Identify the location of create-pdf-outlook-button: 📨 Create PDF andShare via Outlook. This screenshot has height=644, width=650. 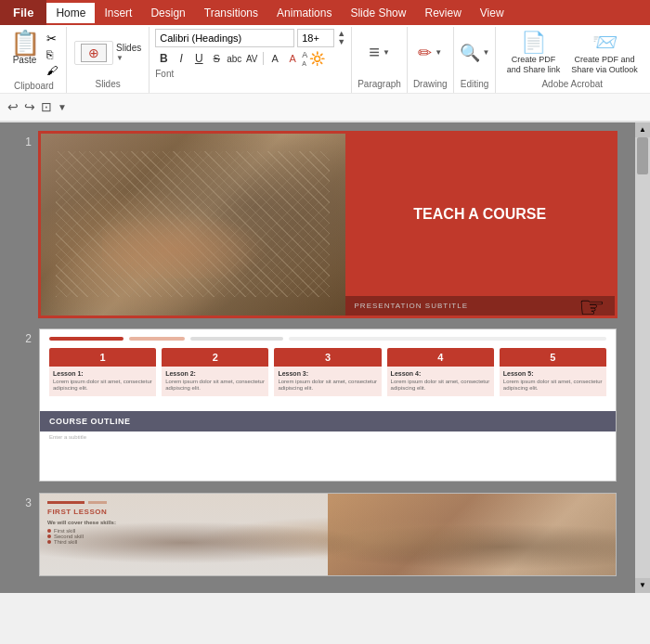
(604, 53).